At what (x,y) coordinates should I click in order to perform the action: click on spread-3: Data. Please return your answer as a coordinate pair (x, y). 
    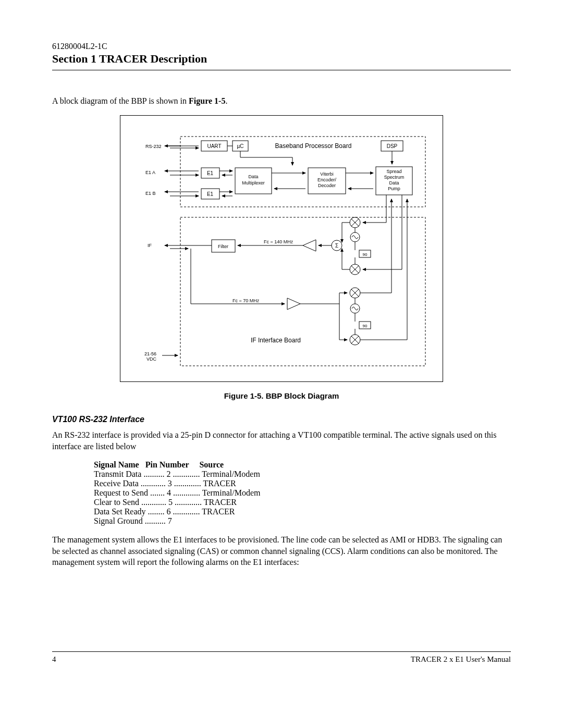
    Looking at the image, I should click on (394, 183).